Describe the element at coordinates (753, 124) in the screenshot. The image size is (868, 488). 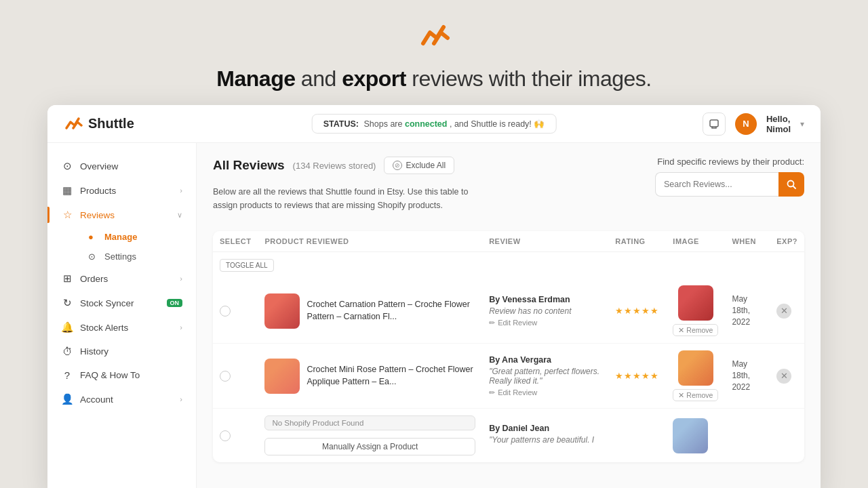
I see `header-right: N Hello, Nimol ▾` at that location.